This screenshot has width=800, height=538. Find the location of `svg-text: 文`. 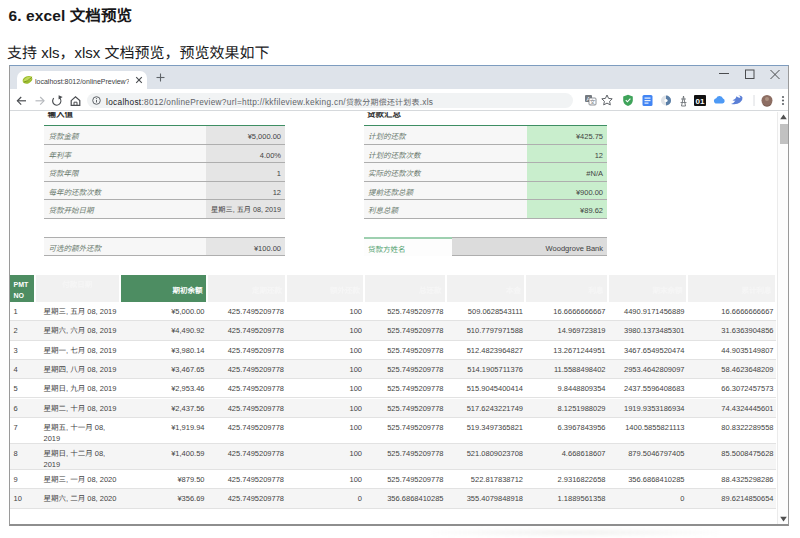

svg-text: 文 is located at coordinates (593, 102).